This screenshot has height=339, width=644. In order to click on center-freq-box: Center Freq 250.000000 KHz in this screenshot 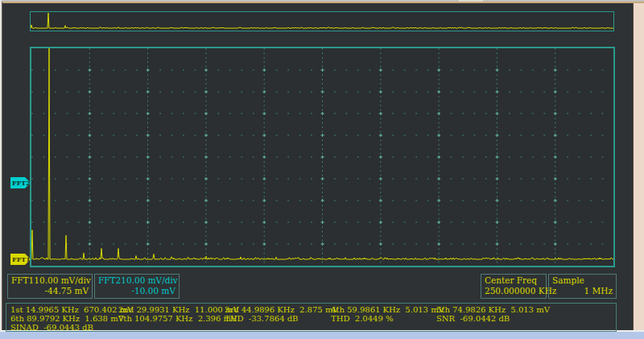, I will do `click(514, 287)`.